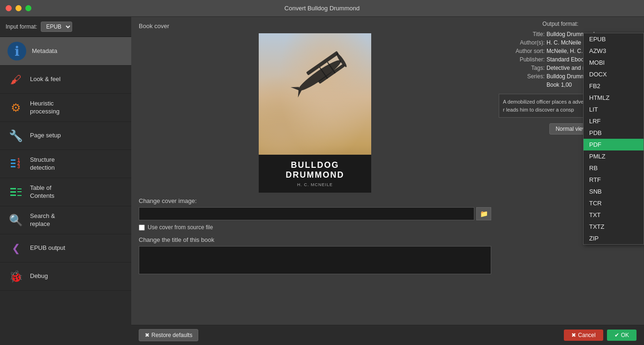 The height and width of the screenshot is (345, 644). What do you see at coordinates (307, 214) in the screenshot?
I see `cover-image-input` at bounding box center [307, 214].